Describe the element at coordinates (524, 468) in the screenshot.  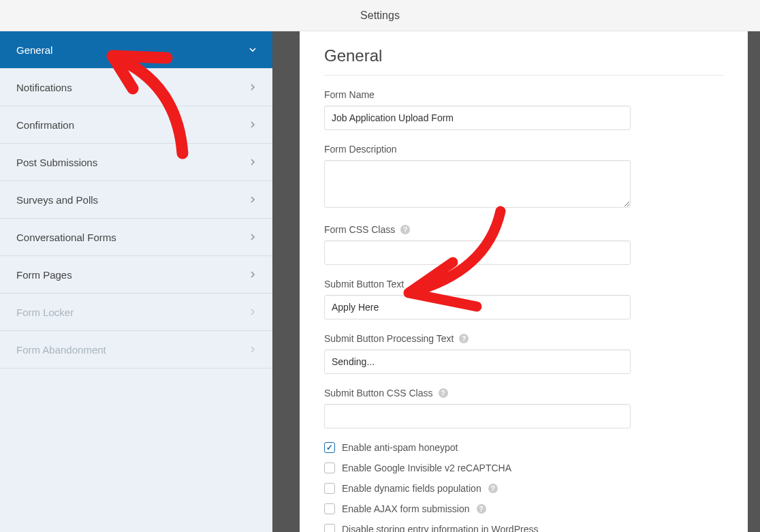
I see `checkbox-row: Enable Google Invisible v2 reCAPTCHA` at that location.